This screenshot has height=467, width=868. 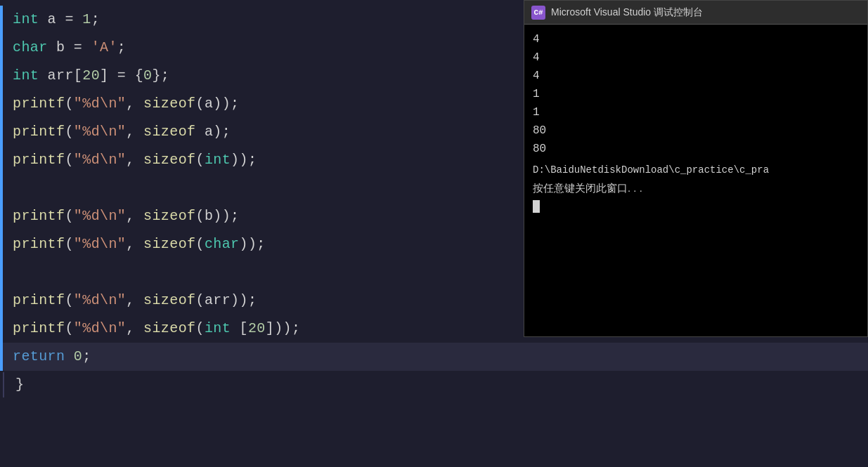 I want to click on console-path: D:\BaiduNetdiskDownload\c_practice\c_pra, so click(x=696, y=170).